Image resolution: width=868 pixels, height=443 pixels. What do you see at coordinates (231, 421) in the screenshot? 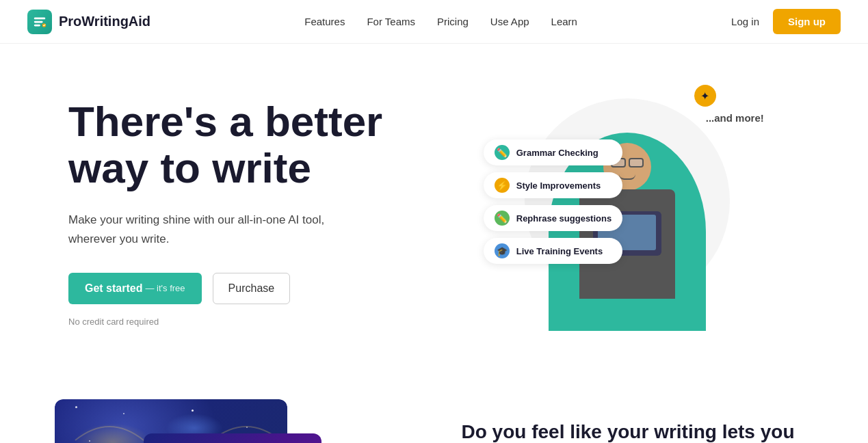
I see `section2-images: My idea in my head` at bounding box center [231, 421].